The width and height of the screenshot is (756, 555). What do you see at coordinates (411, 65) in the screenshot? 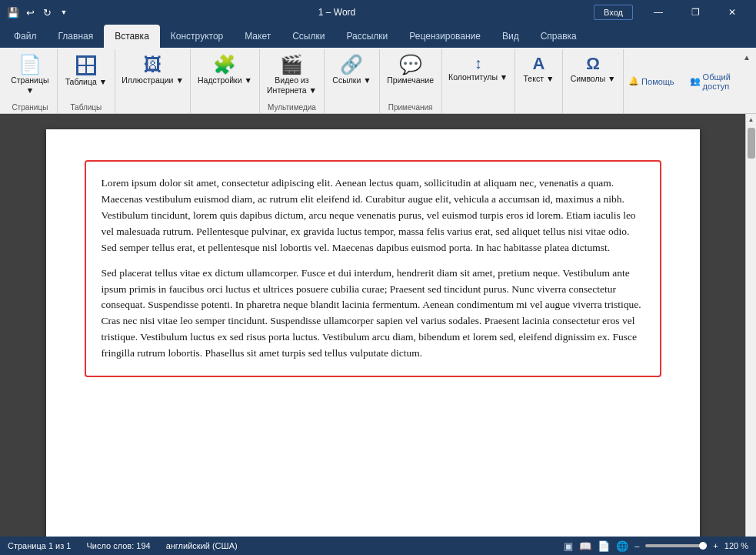
I see `comment-icon: 💬` at bounding box center [411, 65].